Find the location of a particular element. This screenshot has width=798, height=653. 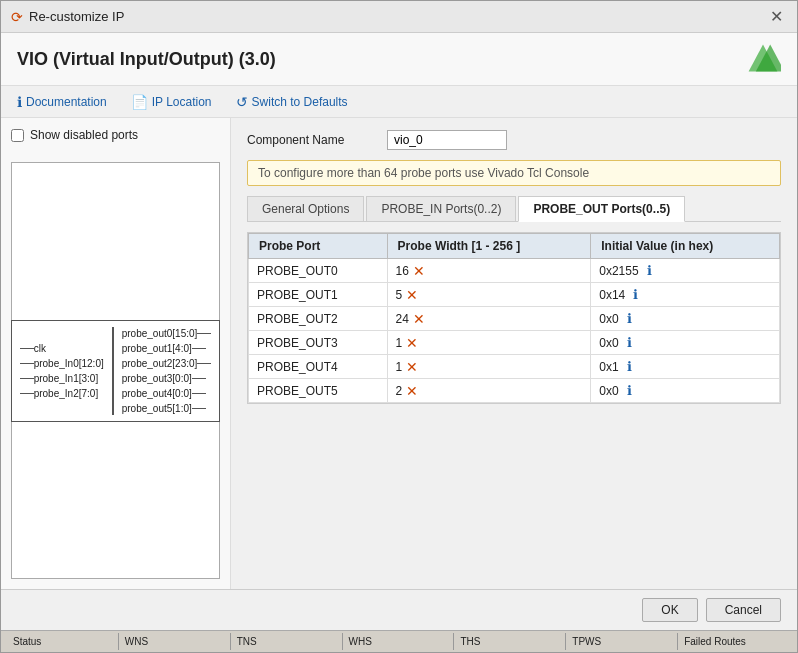

port-out1: probe_out1[4:0] is located at coordinates (167, 348).